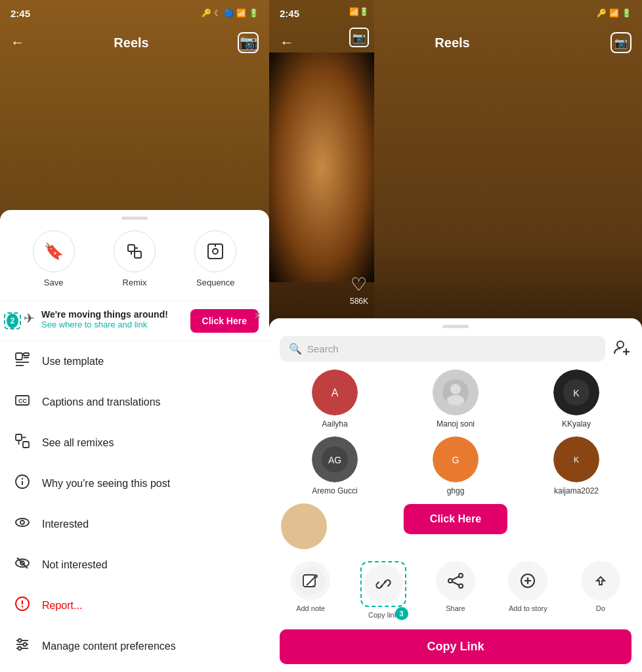  Describe the element at coordinates (22, 402) in the screenshot. I see `captions-icon: CC` at that location.